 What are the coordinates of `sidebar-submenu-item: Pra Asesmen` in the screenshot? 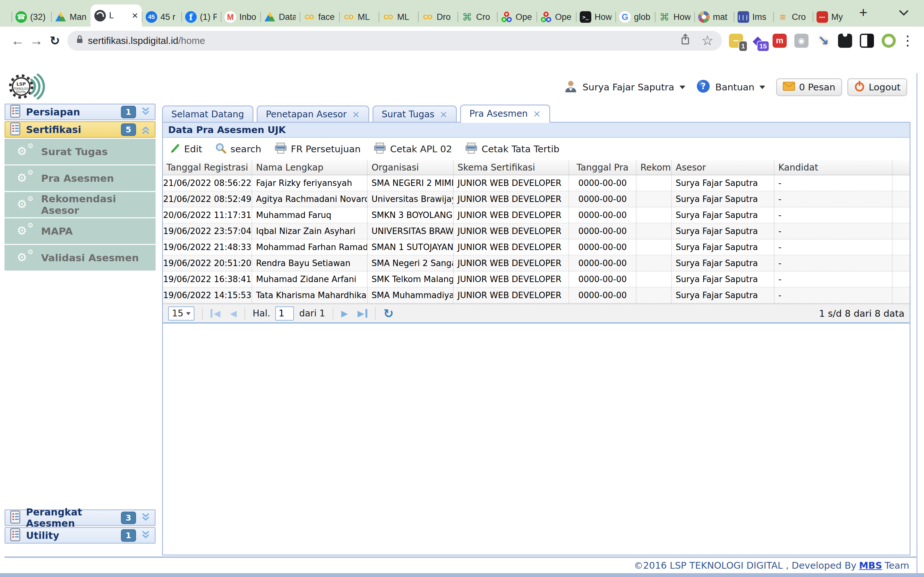 It's located at (80, 179).